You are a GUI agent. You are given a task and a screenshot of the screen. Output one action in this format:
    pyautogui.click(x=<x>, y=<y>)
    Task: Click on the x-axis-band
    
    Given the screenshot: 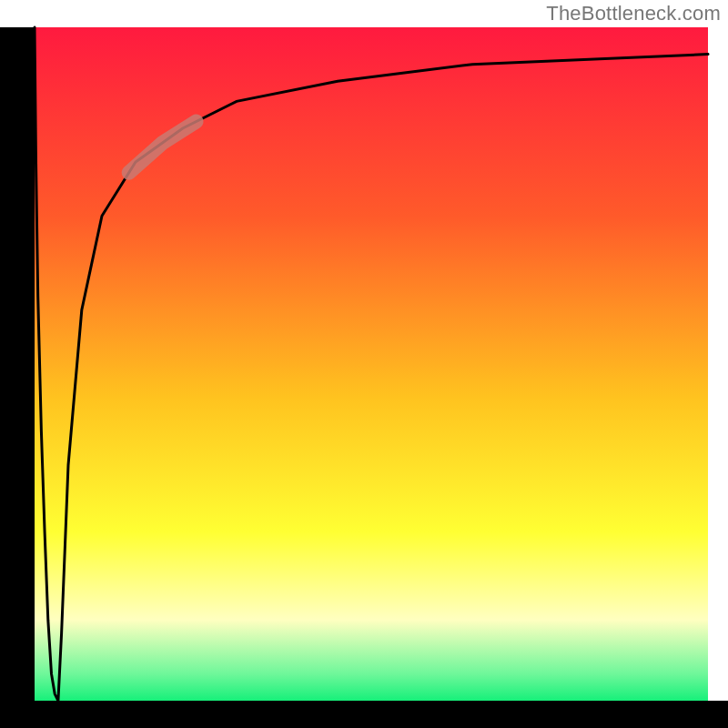 What is the action you would take?
    pyautogui.click(x=364, y=714)
    